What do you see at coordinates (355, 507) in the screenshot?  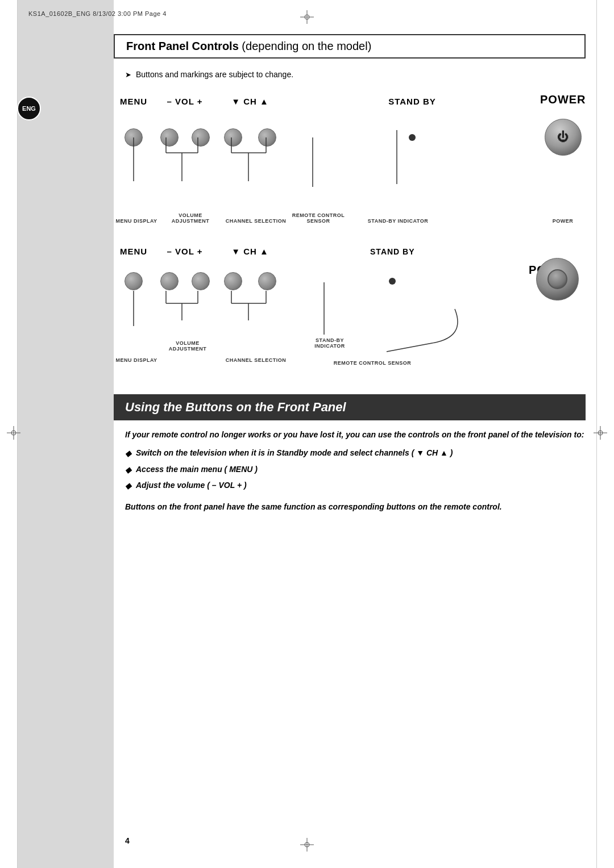 I see `footer-text: Buttons on the front panel have the same…` at bounding box center [355, 507].